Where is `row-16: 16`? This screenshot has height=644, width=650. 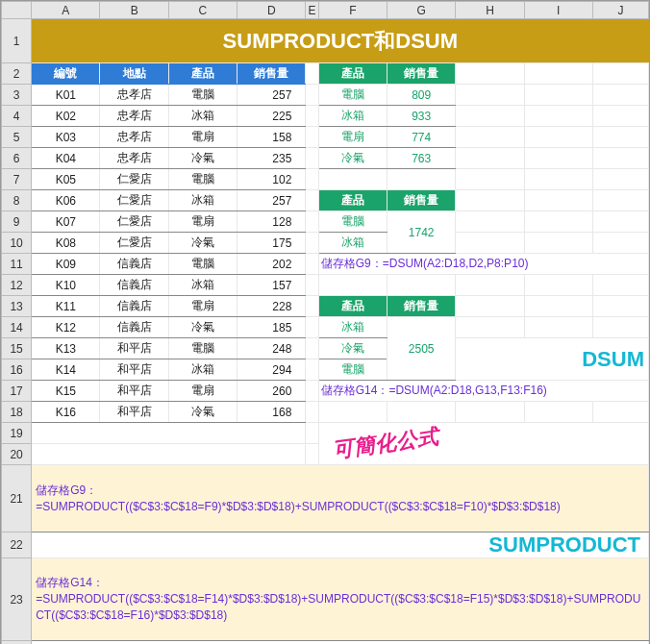 row-16: 16 is located at coordinates (17, 370).